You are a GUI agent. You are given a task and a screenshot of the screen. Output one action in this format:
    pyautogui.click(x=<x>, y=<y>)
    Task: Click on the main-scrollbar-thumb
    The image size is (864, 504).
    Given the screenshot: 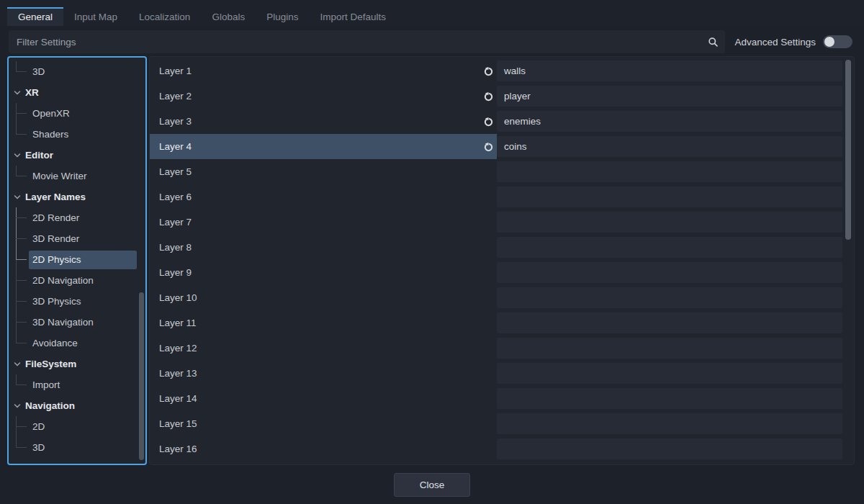 What is the action you would take?
    pyautogui.click(x=848, y=150)
    